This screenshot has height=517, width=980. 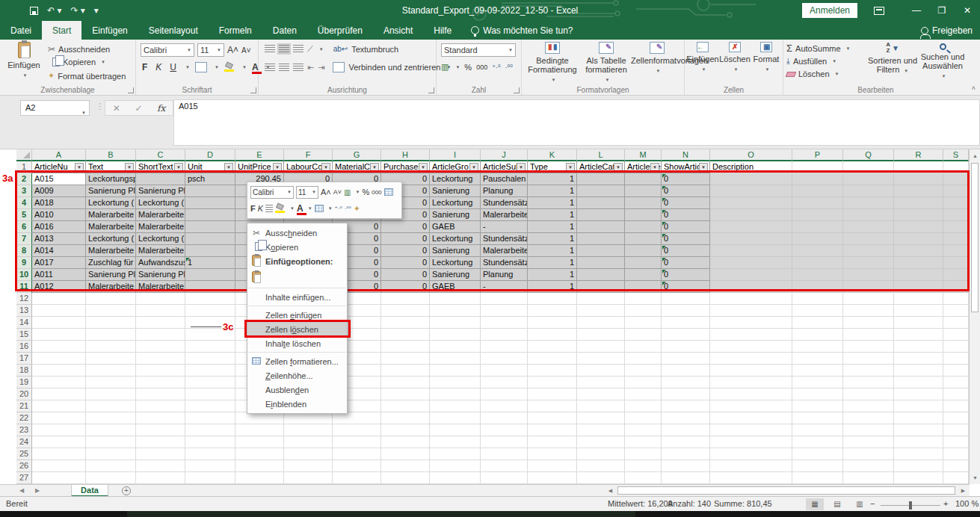 I want to click on cell-C19, so click(x=161, y=383).